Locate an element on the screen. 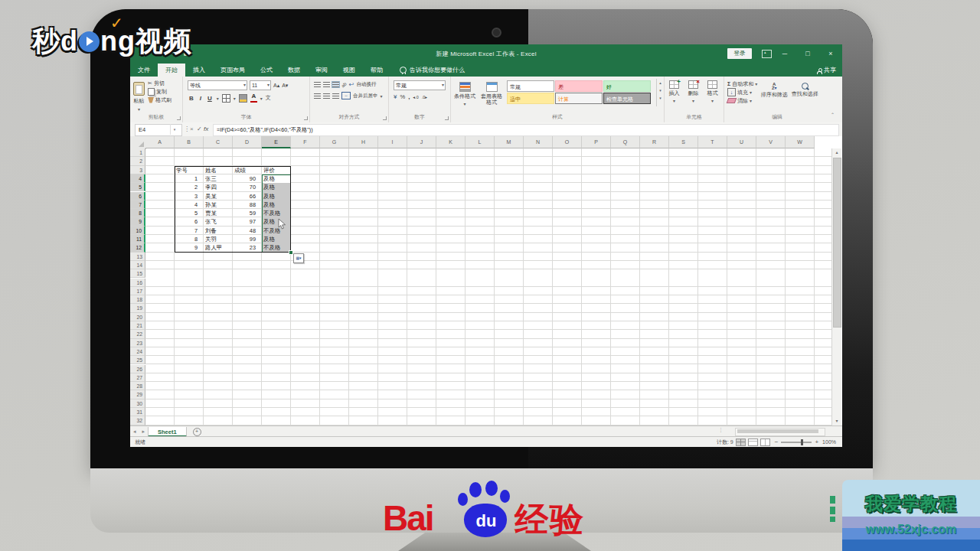 The width and height of the screenshot is (980, 551). column-header-K: K is located at coordinates (451, 142).